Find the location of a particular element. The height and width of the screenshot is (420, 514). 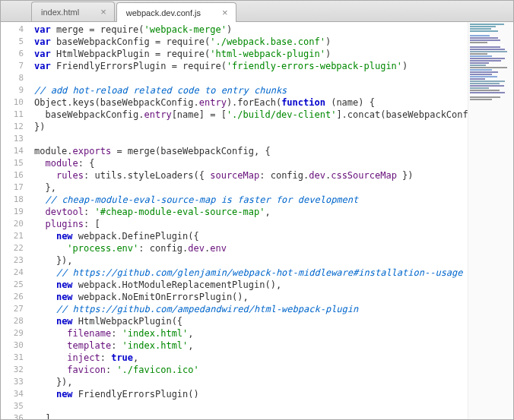

tab-label: webpack.dev.conf.js is located at coordinates (163, 13).